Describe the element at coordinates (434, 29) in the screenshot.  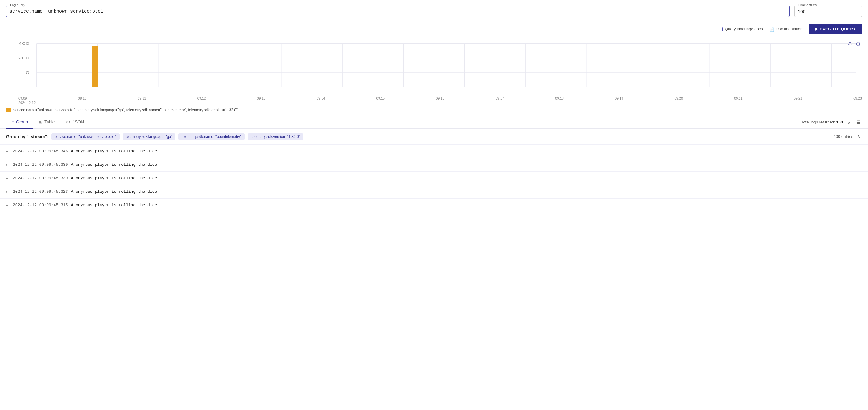
I see `toolbar: ℹ Query language docs 📄 Documentation ▶ …` at that location.